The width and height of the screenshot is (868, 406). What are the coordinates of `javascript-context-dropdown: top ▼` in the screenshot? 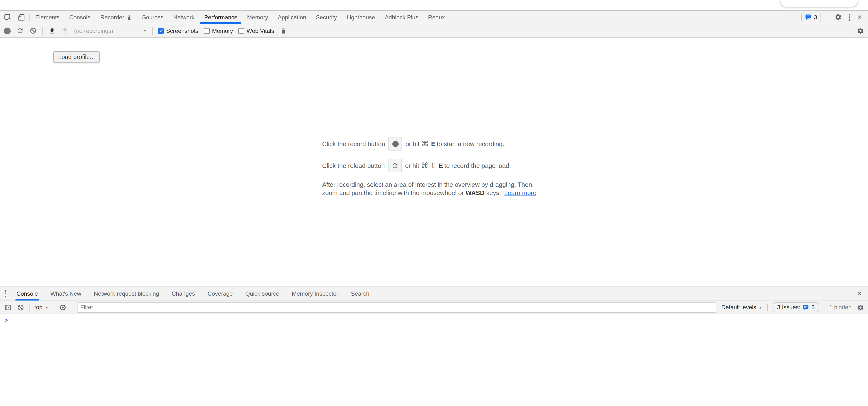 It's located at (41, 307).